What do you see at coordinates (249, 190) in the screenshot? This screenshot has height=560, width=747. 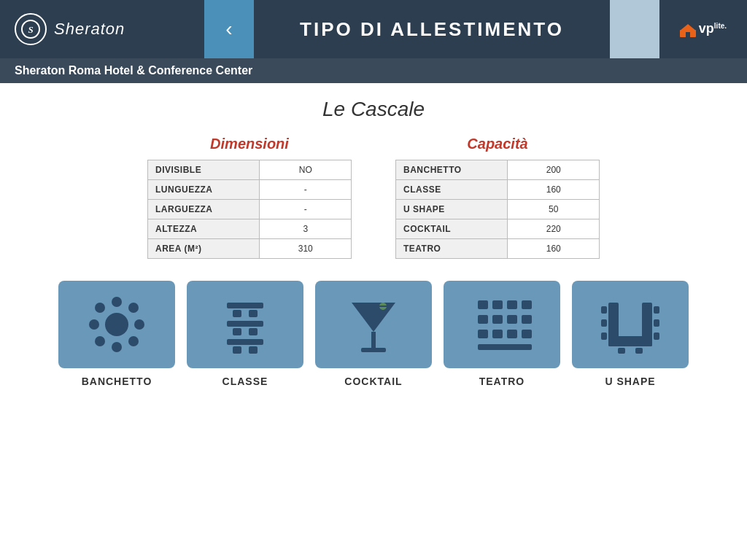 I see `table-row: LUNGUEZZA-` at bounding box center [249, 190].